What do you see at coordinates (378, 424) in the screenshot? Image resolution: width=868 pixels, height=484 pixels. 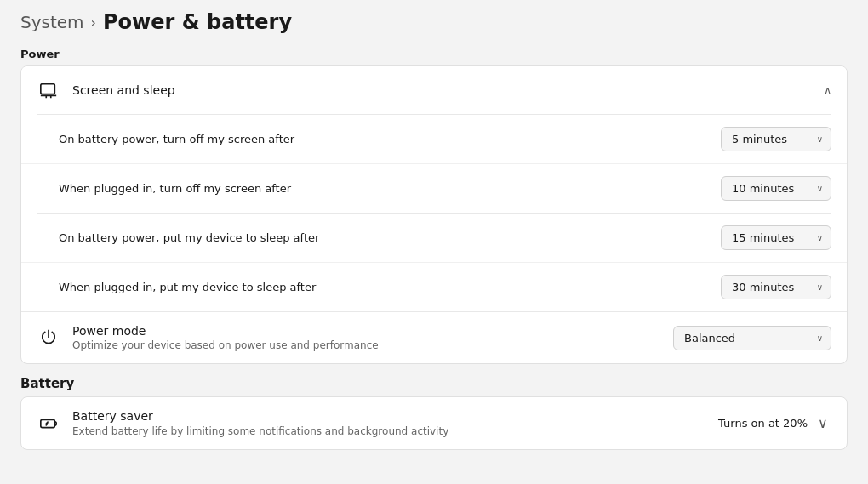 I see `battery-saver-left: Battery saver Extend battery life by lim…` at bounding box center [378, 424].